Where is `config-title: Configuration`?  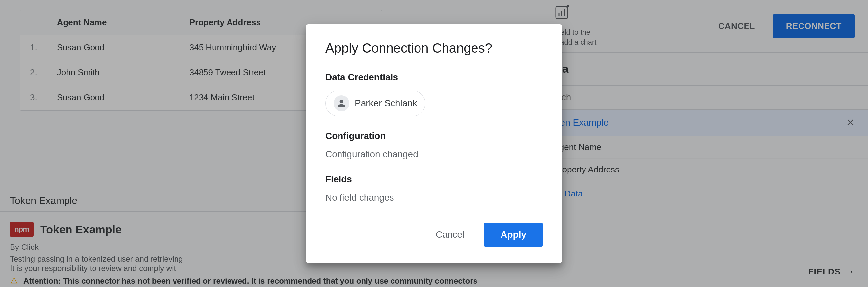
config-title: Configuration is located at coordinates (434, 136).